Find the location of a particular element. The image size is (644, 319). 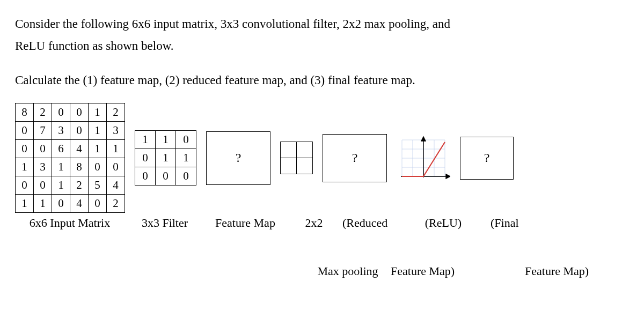

label-filter: 3x3 Filter is located at coordinates (165, 223).